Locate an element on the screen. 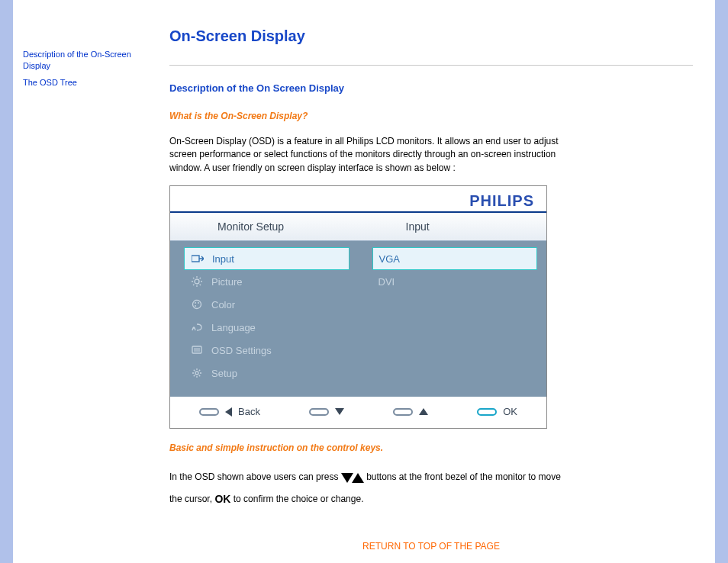  osd-submenu-item-dvi: DVI is located at coordinates (455, 282).